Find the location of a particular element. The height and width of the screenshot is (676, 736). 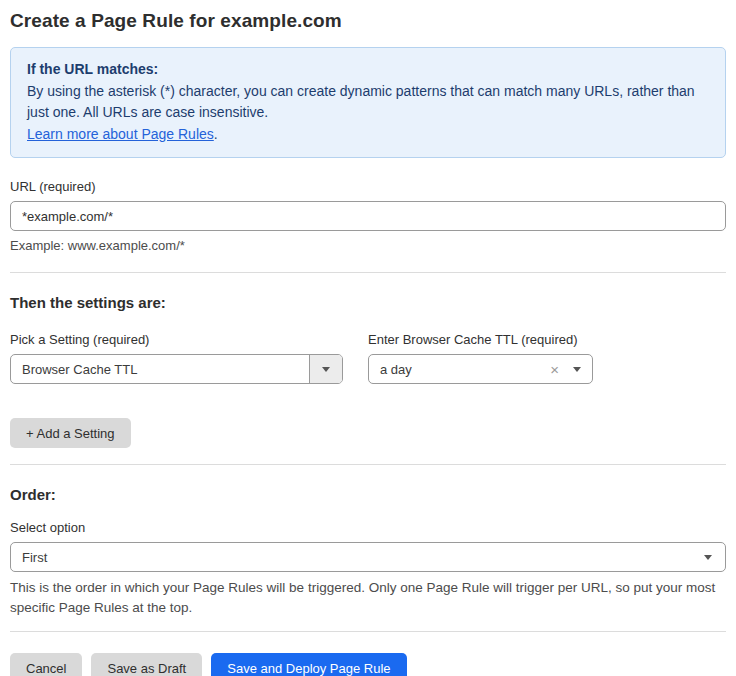

ttl-selected-value: a day is located at coordinates (465, 370).